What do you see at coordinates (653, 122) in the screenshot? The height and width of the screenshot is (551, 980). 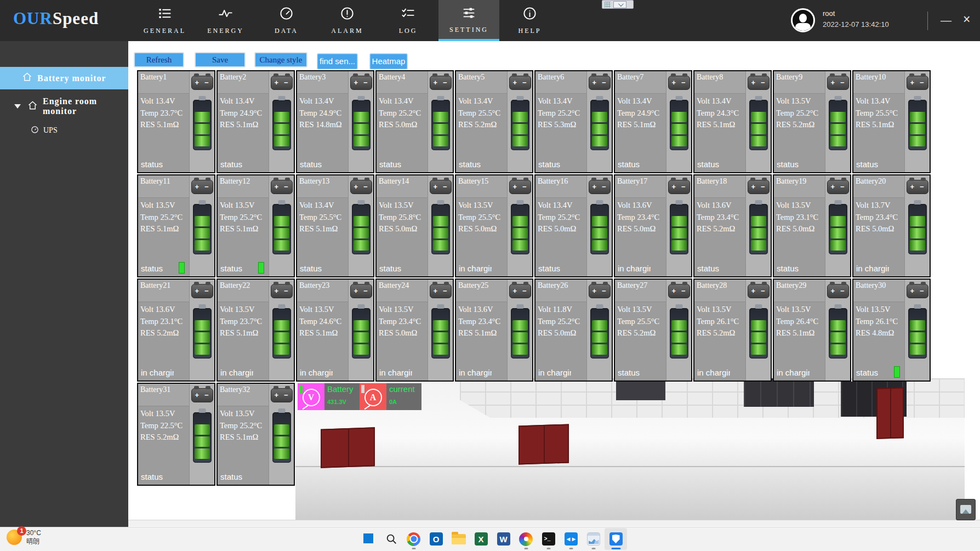 I see `battery-card: Battery7 +− Volt 13.4V Temp 24.9°C RES 5…` at bounding box center [653, 122].